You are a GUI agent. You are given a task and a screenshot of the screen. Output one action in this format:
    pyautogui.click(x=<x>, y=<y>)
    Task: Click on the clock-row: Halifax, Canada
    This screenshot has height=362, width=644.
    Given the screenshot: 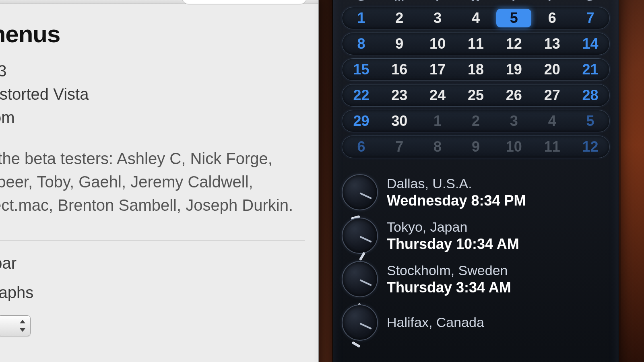 What is the action you would take?
    pyautogui.click(x=476, y=323)
    